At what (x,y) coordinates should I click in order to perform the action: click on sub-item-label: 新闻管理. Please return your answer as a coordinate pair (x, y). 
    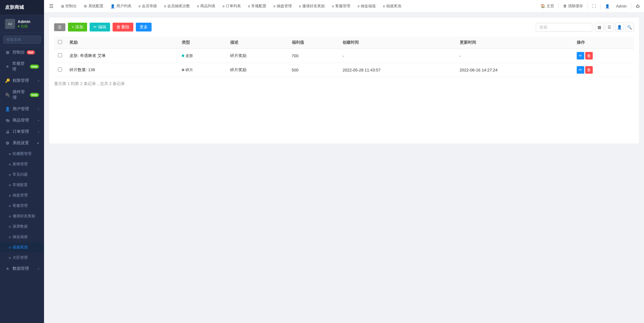
    Looking at the image, I should click on (20, 164).